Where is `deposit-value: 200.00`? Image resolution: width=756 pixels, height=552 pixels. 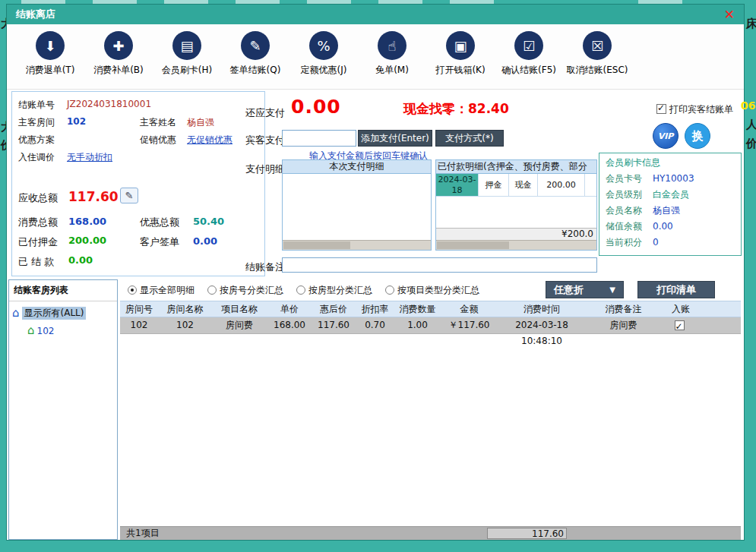 deposit-value: 200.00 is located at coordinates (87, 240).